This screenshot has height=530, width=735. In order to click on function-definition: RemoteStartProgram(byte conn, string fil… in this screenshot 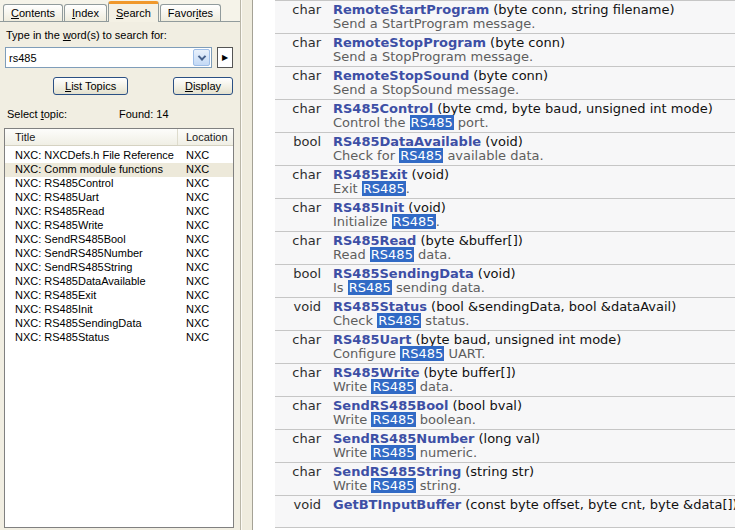, I will do `click(528, 17)`.